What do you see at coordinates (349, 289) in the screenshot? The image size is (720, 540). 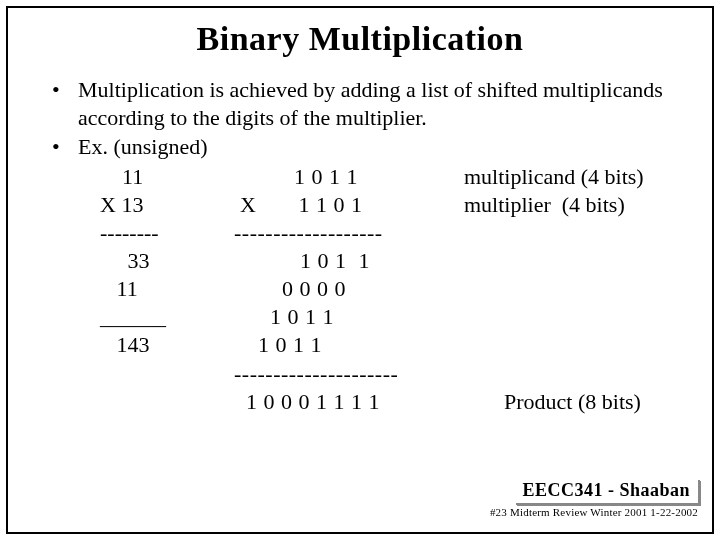 I see `bin-partial2: 0 0 0 0` at bounding box center [349, 289].